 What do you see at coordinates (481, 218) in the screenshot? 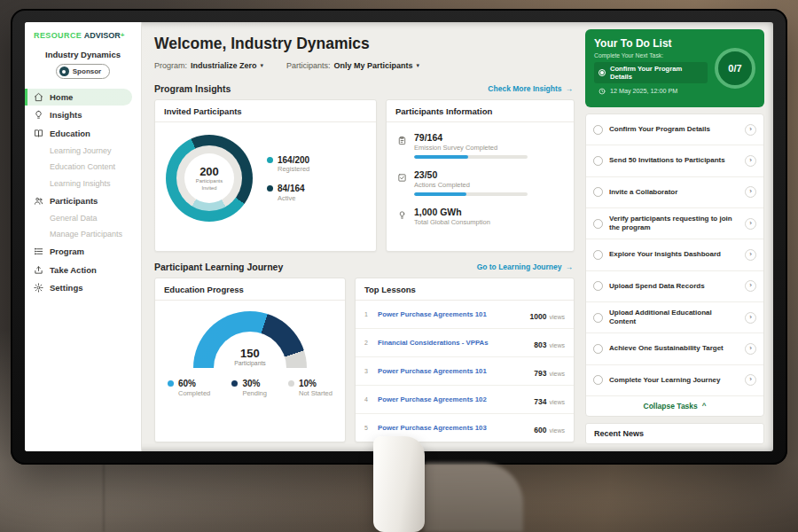
I see `info-row-consumption: 1,000 GWh Total Global Consumption` at bounding box center [481, 218].